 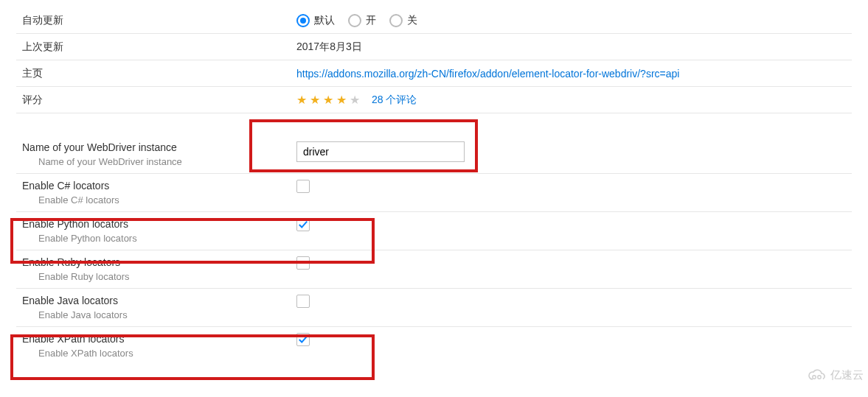 I want to click on label-auto-update: 自动更新, so click(x=156, y=21).